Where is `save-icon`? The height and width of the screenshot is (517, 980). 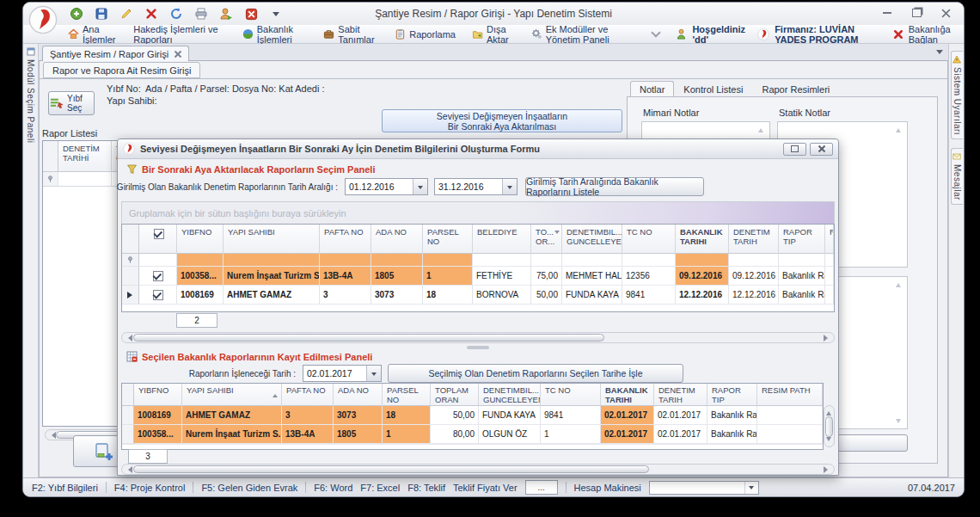
save-icon is located at coordinates (101, 14).